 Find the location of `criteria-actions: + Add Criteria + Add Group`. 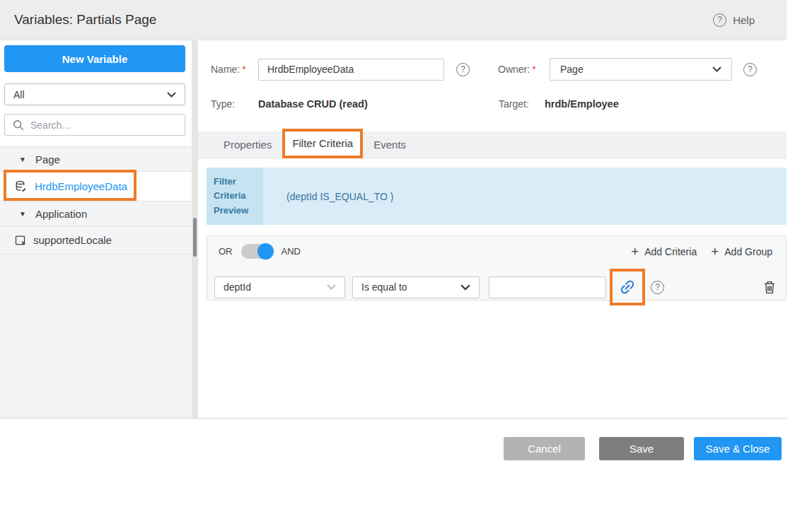

criteria-actions: + Add Criteria + Add Group is located at coordinates (702, 252).